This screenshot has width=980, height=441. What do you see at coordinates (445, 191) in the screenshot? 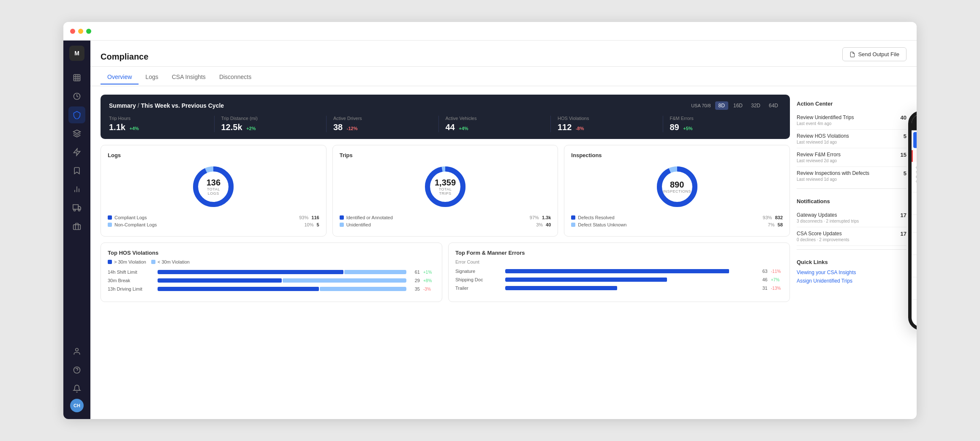
I see `charts-row: Logs 136 TOTAL LOGS` at bounding box center [445, 191].